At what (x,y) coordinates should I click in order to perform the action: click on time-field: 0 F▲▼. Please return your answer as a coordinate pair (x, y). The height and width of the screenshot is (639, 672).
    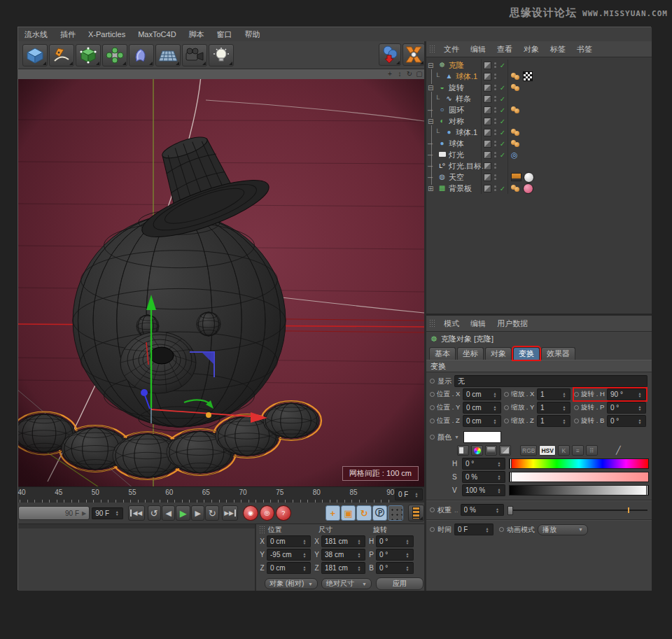
    Looking at the image, I should click on (474, 529).